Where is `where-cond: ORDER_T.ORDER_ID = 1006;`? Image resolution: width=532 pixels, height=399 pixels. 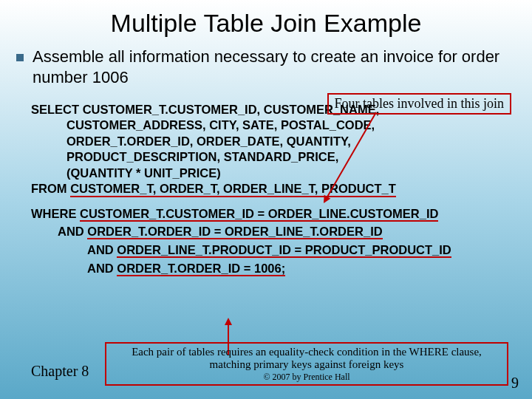 where-cond: ORDER_T.ORDER_ID = 1006; is located at coordinates (201, 269).